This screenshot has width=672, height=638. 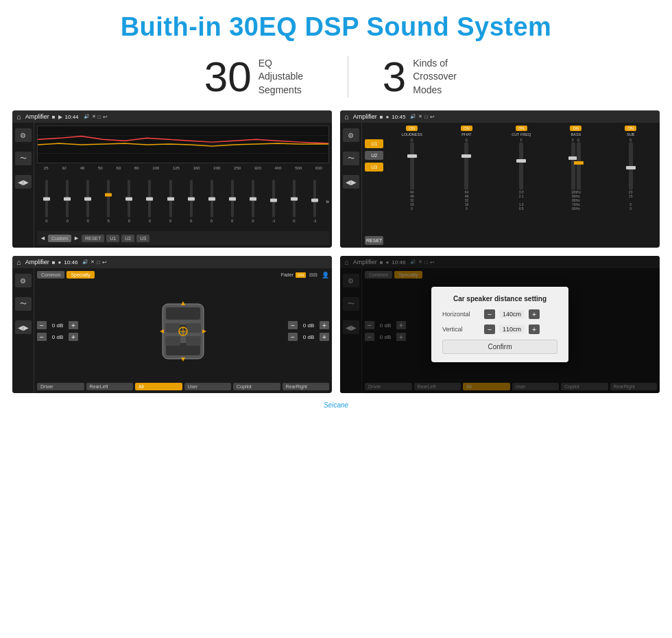 What do you see at coordinates (631, 134) in the screenshot?
I see `cr-sub-name: SUB` at bounding box center [631, 134].